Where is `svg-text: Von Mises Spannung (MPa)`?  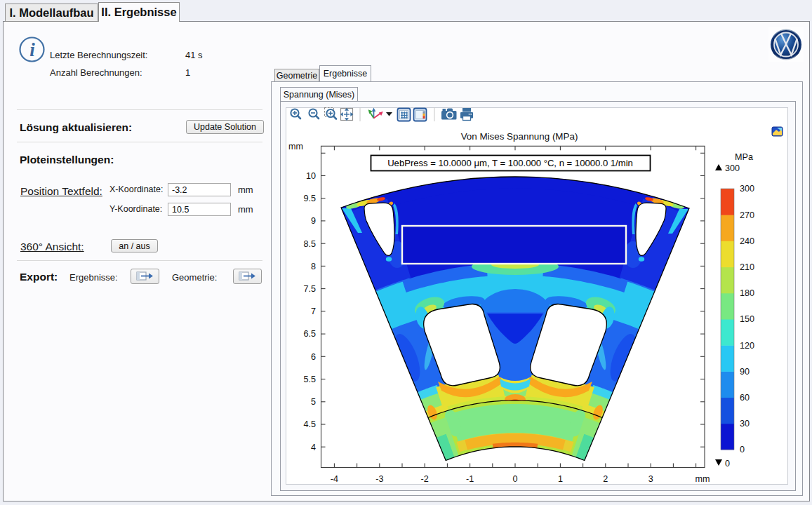
svg-text: Von Mises Spannung (MPa) is located at coordinates (519, 136).